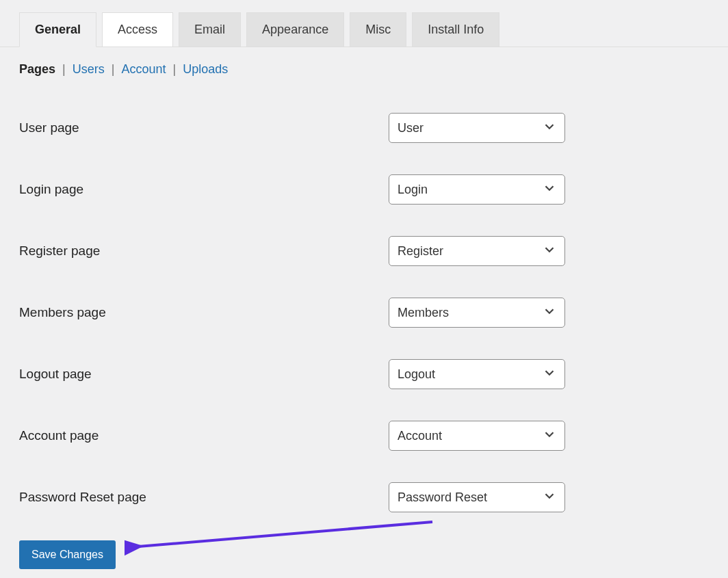 The image size is (728, 578). Describe the element at coordinates (37, 70) in the screenshot. I see `subnav-pages: Pages` at that location.